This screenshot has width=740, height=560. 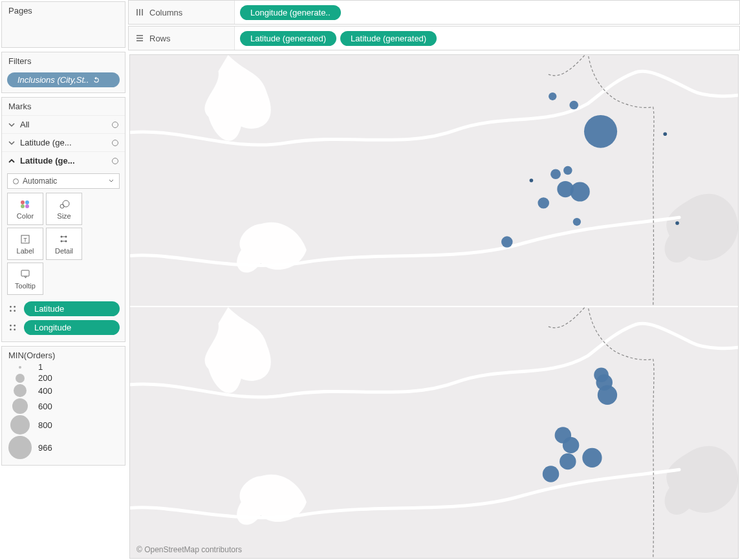 I want to click on label-button: T Label, so click(x=25, y=244).